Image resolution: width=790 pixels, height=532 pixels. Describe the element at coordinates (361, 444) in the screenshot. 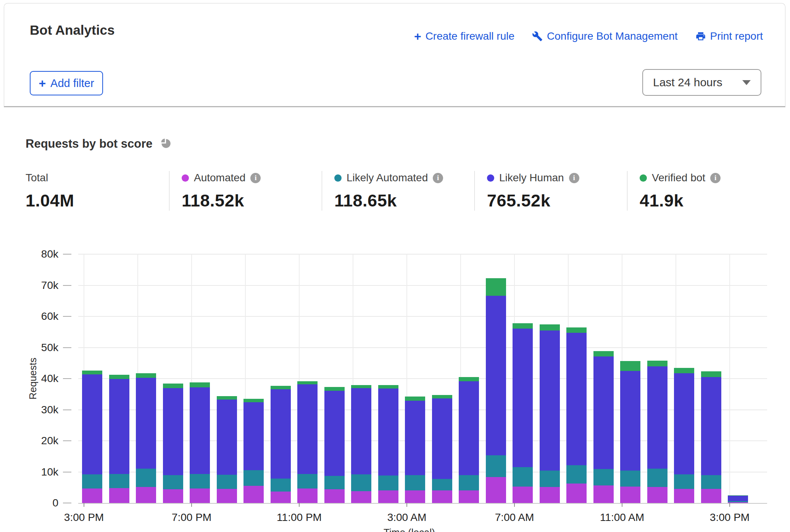

I see `bar-1-00-am` at that location.